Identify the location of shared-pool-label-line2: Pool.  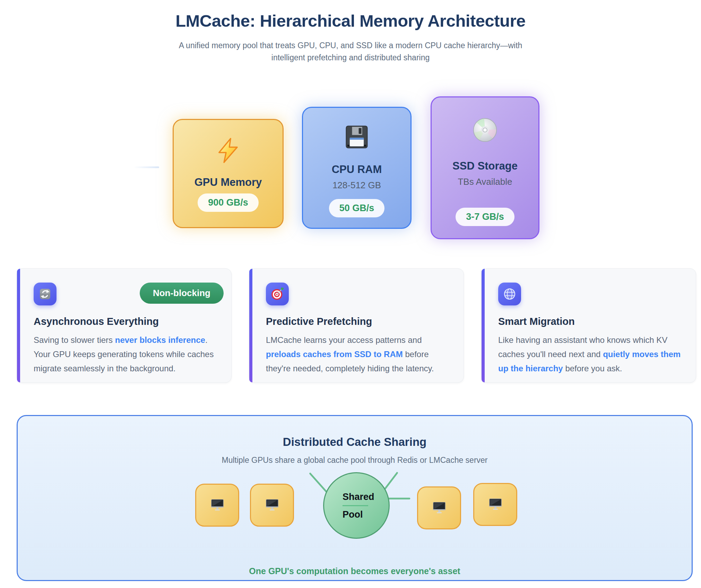
(365, 514).